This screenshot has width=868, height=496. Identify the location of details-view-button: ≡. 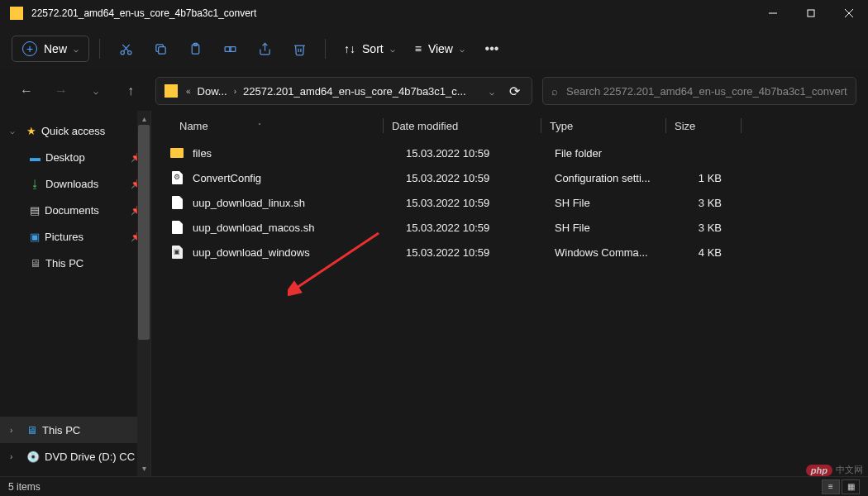
(831, 487).